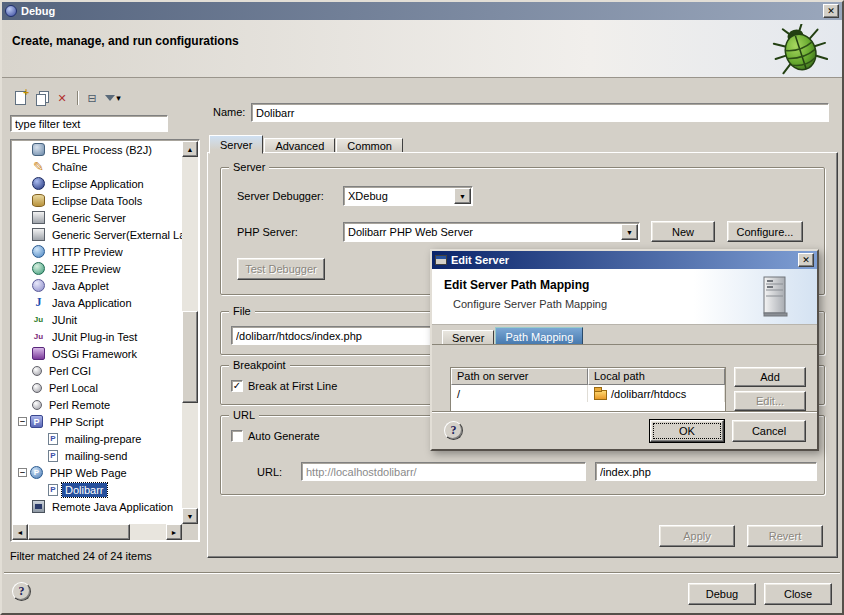  I want to click on vertical-scrollbar, so click(190, 332).